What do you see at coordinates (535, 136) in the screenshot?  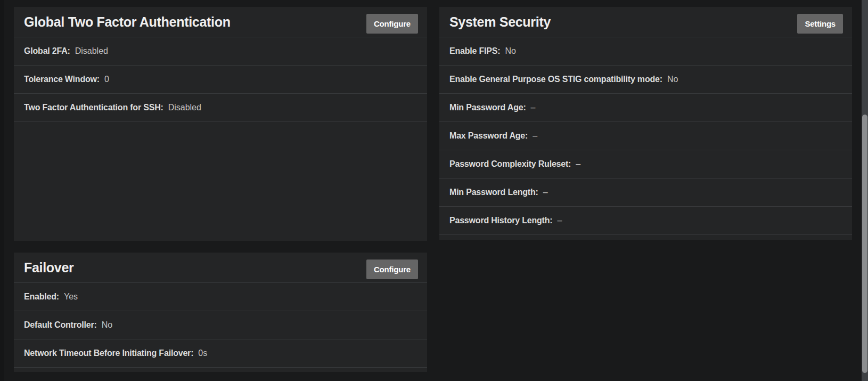 I see `row-value-max-password-age: –` at bounding box center [535, 136].